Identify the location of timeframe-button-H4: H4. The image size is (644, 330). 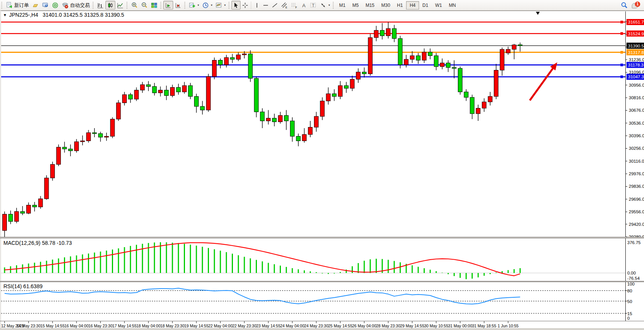
(413, 5).